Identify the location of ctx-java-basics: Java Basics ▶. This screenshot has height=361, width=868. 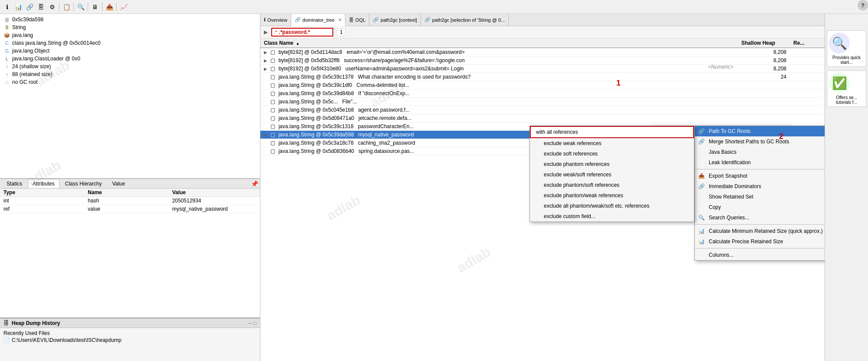
(760, 152).